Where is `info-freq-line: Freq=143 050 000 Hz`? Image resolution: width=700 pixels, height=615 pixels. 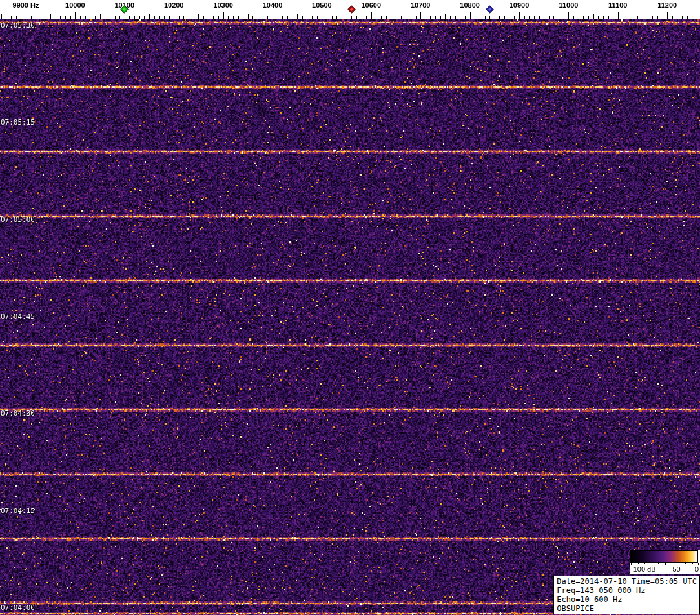 info-freq-line: Freq=143 050 000 Hz is located at coordinates (626, 590).